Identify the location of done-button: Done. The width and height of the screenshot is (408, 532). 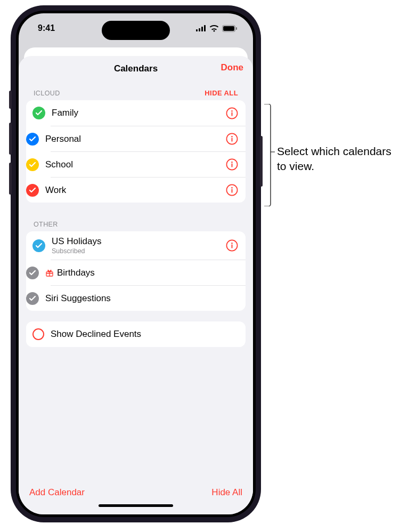
(232, 68).